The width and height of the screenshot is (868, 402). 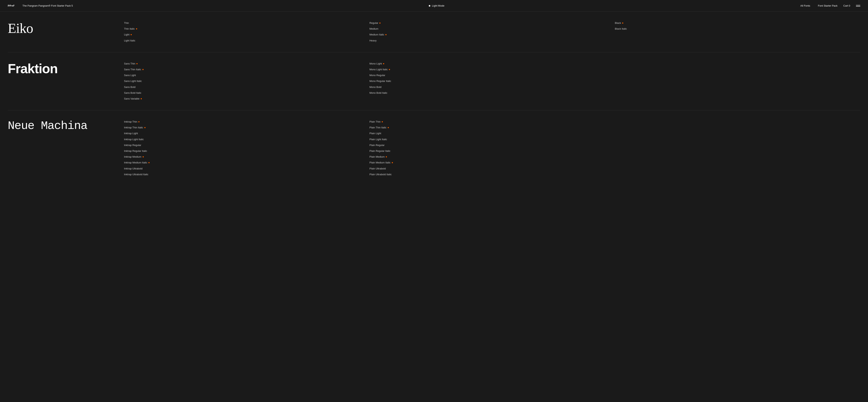 What do you see at coordinates (434, 6) in the screenshot?
I see `header: PP●F The Pangram Pangram® Font Starter P…` at bounding box center [434, 6].